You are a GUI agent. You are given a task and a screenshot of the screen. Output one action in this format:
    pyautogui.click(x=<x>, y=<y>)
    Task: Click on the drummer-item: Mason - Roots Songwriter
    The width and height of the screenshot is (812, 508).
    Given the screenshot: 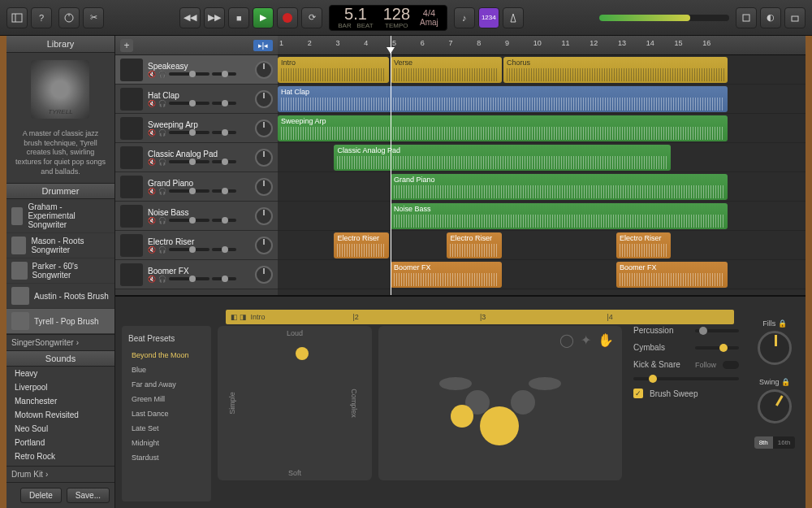 What is the action you would take?
    pyautogui.click(x=60, y=245)
    